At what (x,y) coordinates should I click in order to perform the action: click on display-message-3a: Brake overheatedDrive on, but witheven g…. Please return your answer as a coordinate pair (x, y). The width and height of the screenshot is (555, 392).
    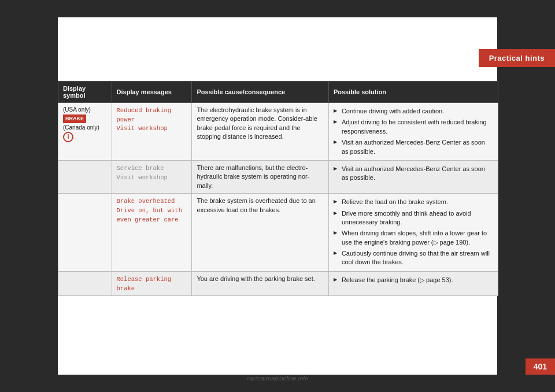
    Looking at the image, I should click on (149, 210).